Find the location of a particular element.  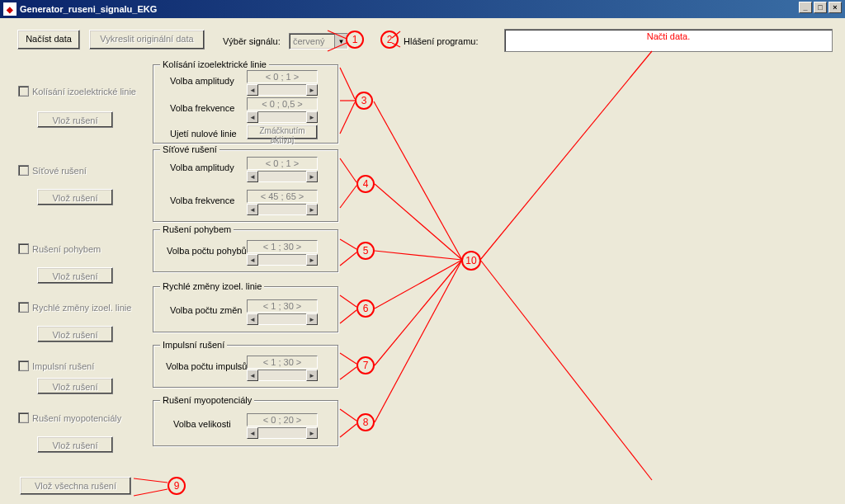

annotation-10: 10 is located at coordinates (471, 261).